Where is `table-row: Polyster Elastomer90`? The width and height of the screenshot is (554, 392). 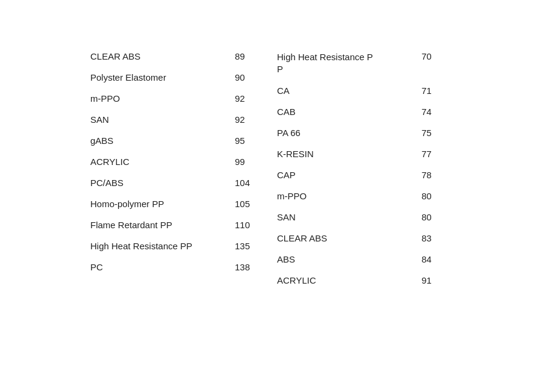 table-row: Polyster Elastomer90 is located at coordinates (181, 77).